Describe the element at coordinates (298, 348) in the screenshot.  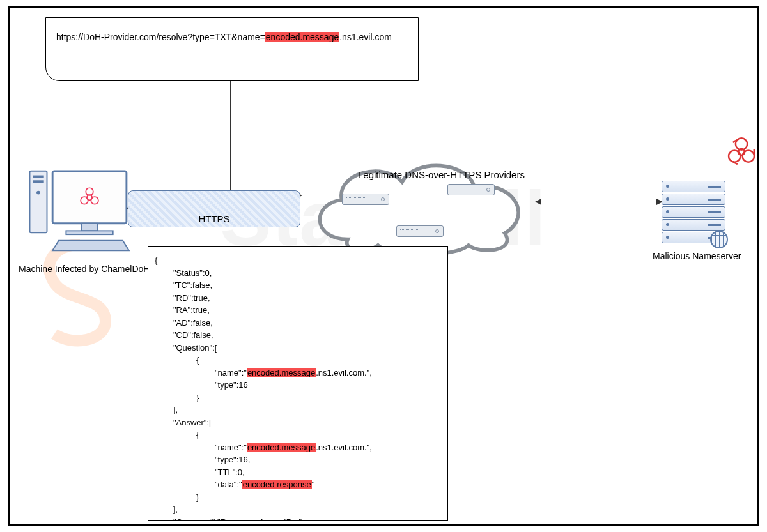
I see `json-line: "Question":[` at that location.